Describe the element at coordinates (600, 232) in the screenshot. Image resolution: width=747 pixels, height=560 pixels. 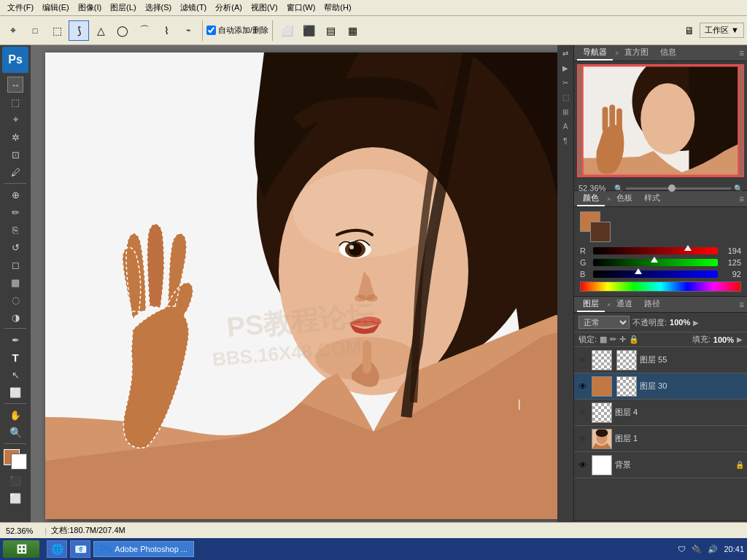
I see `panel-bg-color` at that location.